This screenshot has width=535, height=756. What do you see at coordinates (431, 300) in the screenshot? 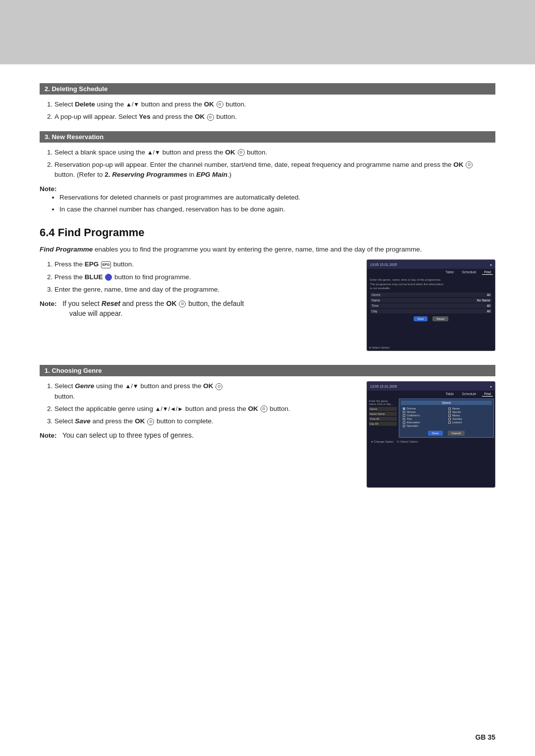
I see `screen-field-name: Name No Name` at bounding box center [431, 300].